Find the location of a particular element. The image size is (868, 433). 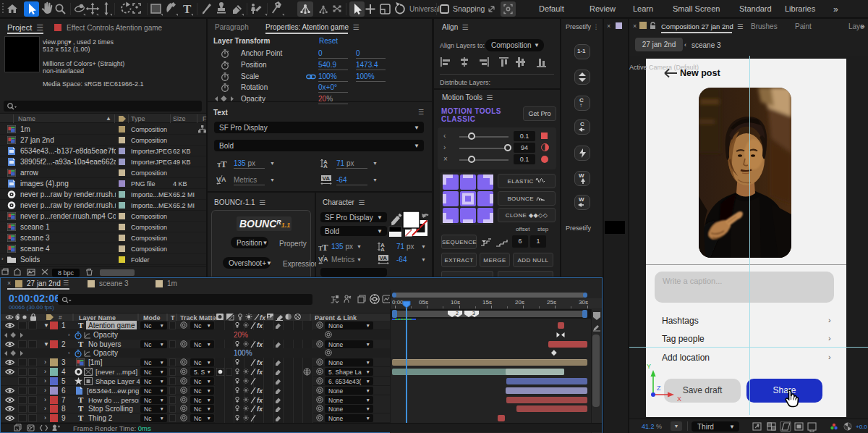

svg-text: X is located at coordinates (679, 399).